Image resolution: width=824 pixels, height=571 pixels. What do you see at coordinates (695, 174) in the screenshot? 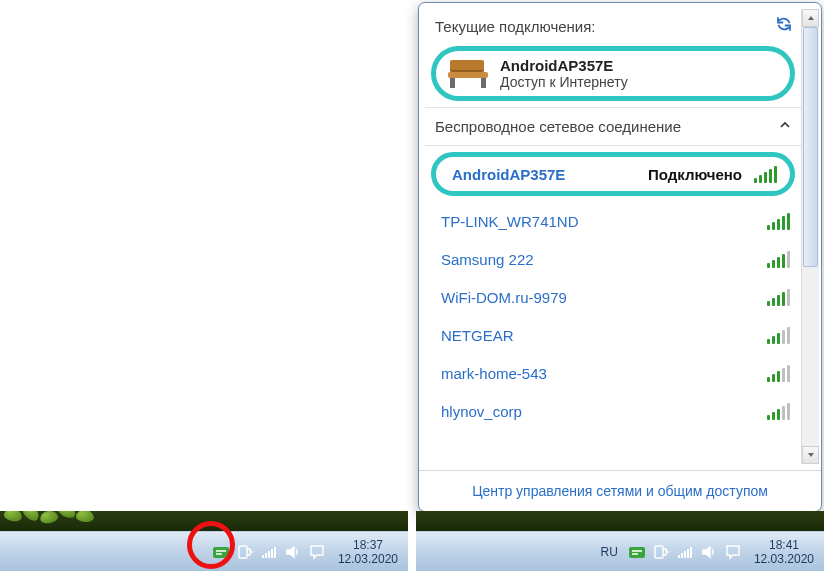
I see `wireless-network-status: Подключено` at bounding box center [695, 174].